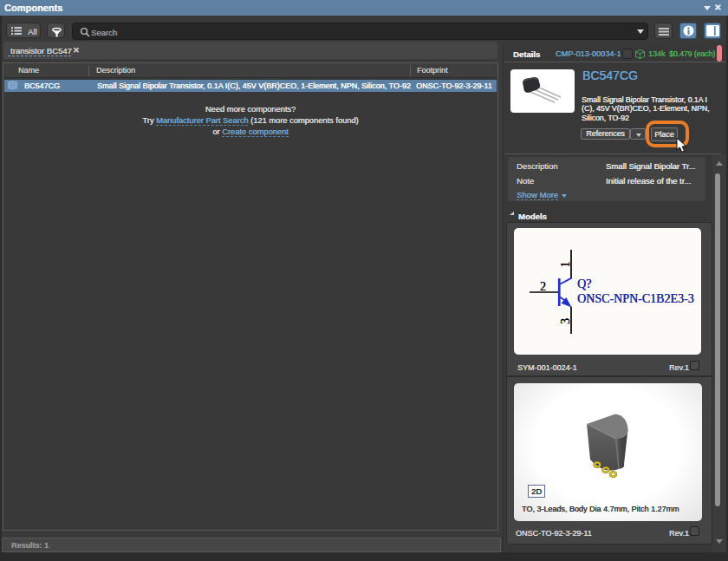  What do you see at coordinates (636, 298) in the screenshot?
I see `svg-text: ONSC-NPN-C1B2E3-3` at bounding box center [636, 298].